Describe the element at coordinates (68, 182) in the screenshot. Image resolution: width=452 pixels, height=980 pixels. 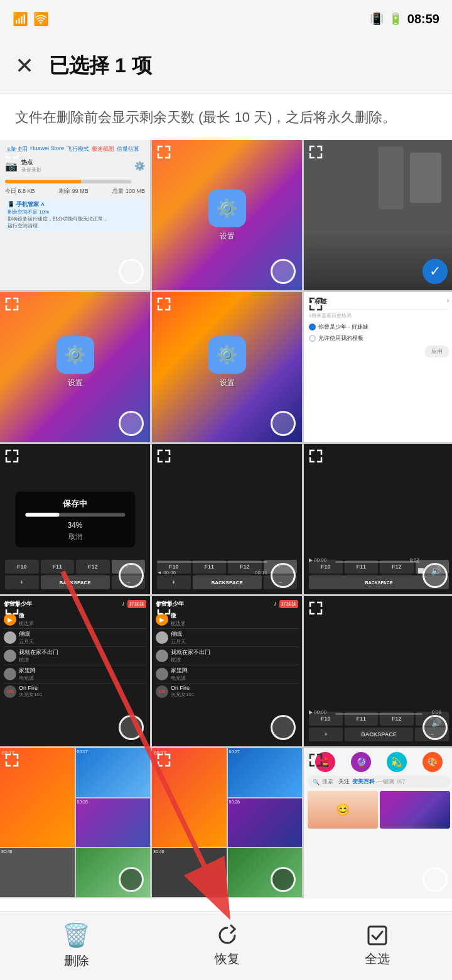
I see `brightness-slider` at that location.